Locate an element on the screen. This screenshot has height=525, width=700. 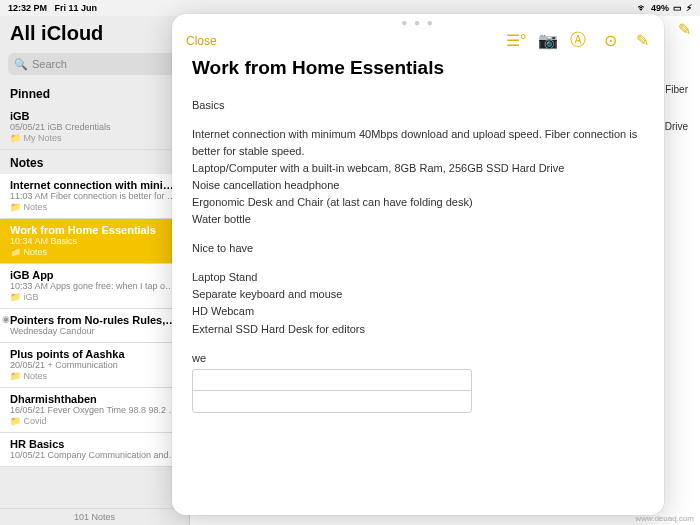
list-item: iGB App 10:33 AM Apps gone free: when I … is located at coordinates (94, 286).